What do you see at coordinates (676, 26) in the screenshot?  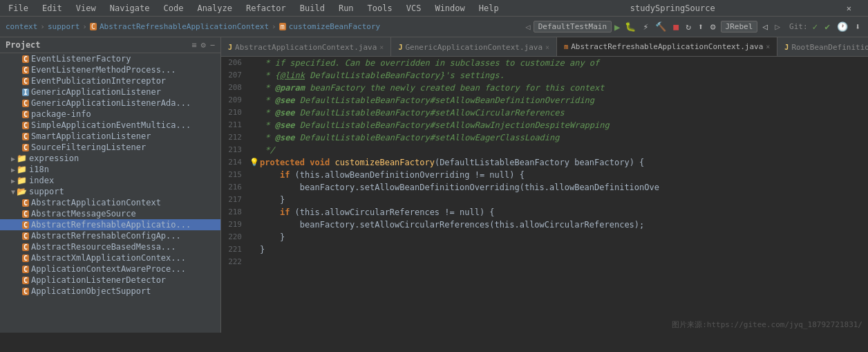 I see `stop-button: ■` at bounding box center [676, 26].